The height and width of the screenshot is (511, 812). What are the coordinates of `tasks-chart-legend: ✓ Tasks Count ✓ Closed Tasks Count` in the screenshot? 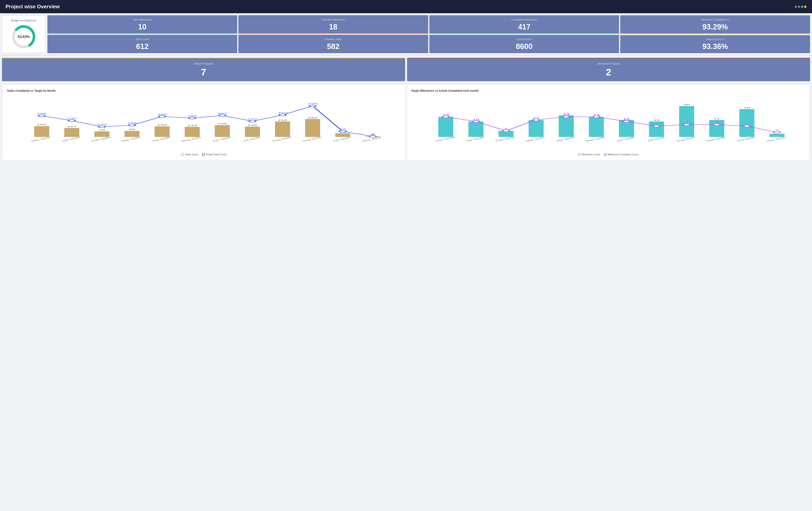 It's located at (204, 154).